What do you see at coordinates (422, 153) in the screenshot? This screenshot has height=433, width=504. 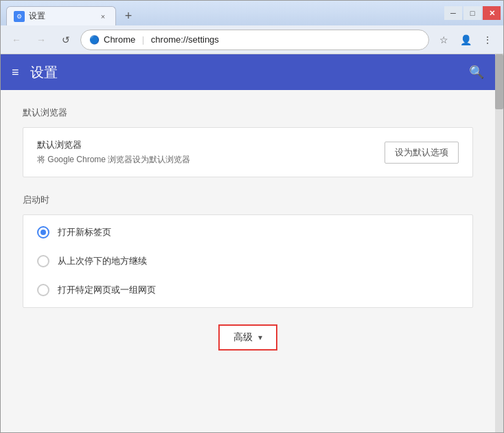 I see `set-default-button: 设为默认选项` at bounding box center [422, 153].